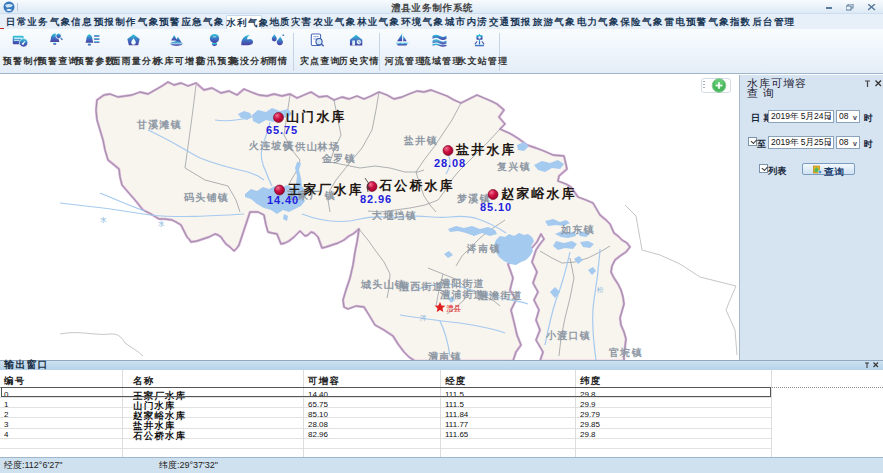 The height and width of the screenshot is (473, 883). Describe the element at coordinates (578, 230) in the screenshot. I see `svg-text: 如东镇` at that location.